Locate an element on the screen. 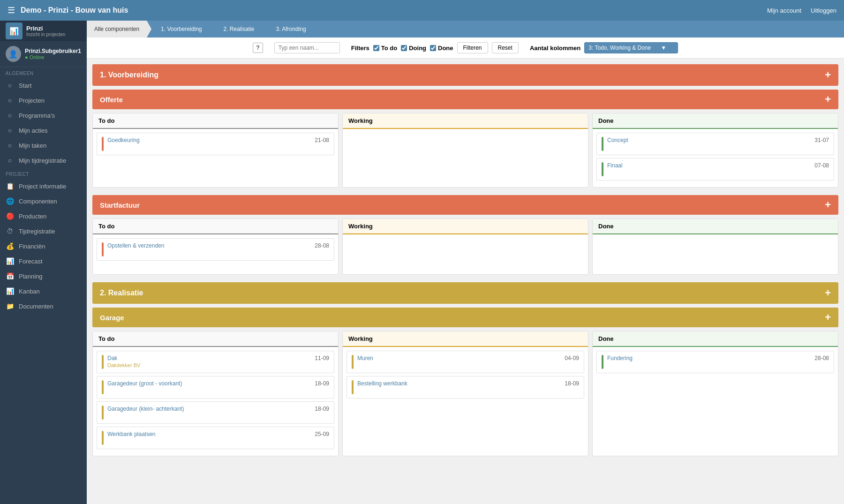 The width and height of the screenshot is (844, 504). sidebar-item-mijn-tijdregistratie: ○ Mijn tijdregistratie is located at coordinates (43, 160).